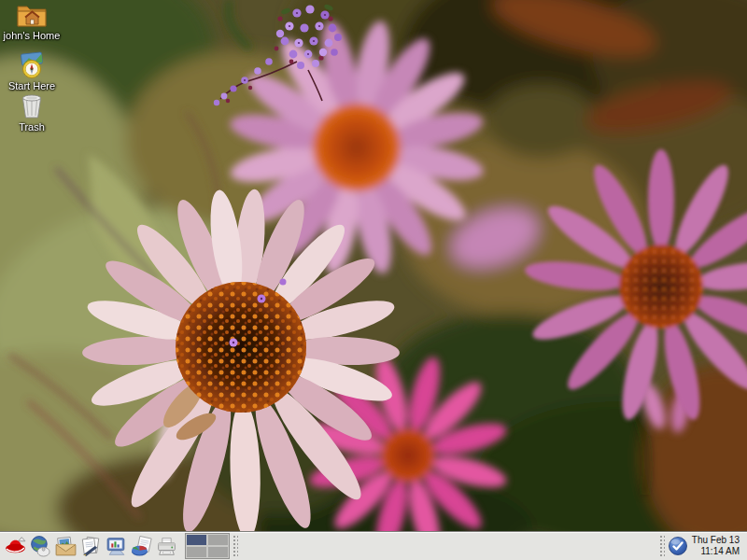 The image size is (747, 560). What do you see at coordinates (92, 547) in the screenshot?
I see `word-processor-icon` at bounding box center [92, 547].